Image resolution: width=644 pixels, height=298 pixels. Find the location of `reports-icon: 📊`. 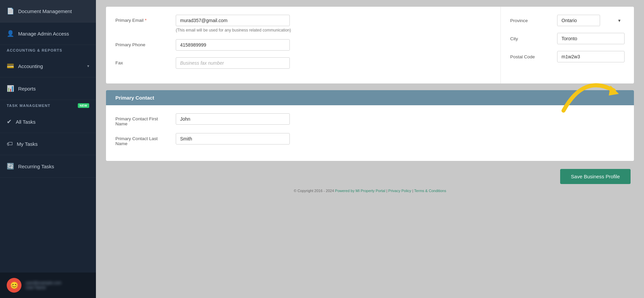

reports-icon: 📊 is located at coordinates (10, 88).